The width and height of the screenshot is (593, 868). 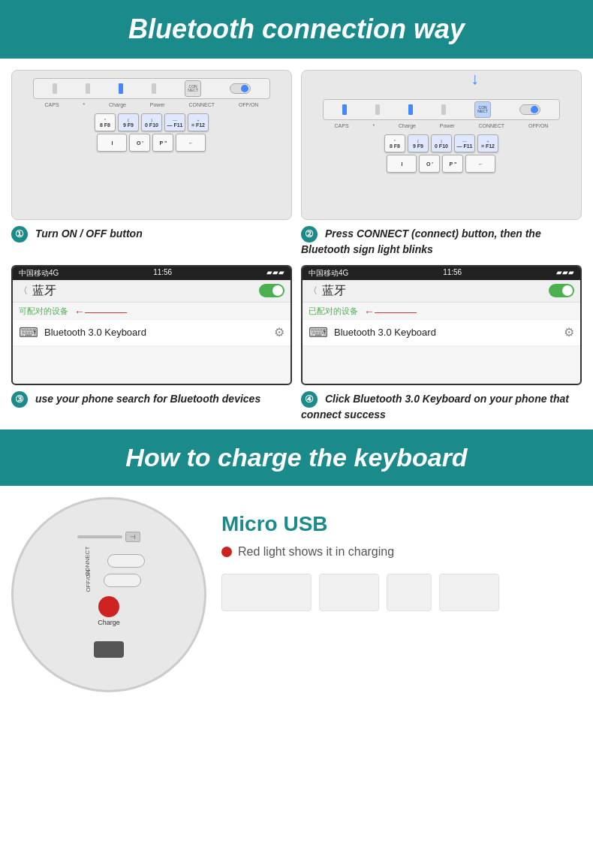 I want to click on button-row: CONNECT OFF/ON, so click(x=109, y=571).